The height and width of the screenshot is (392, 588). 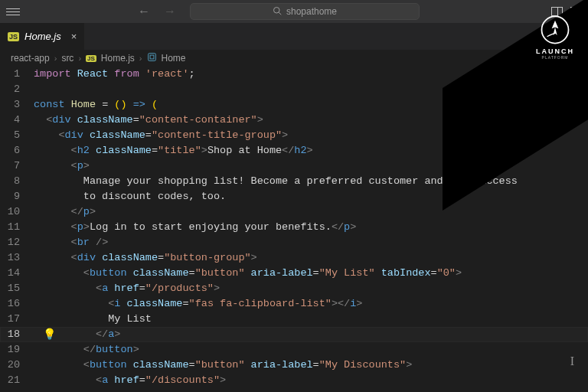 What do you see at coordinates (17, 335) in the screenshot?
I see `line-number: 18` at bounding box center [17, 335].